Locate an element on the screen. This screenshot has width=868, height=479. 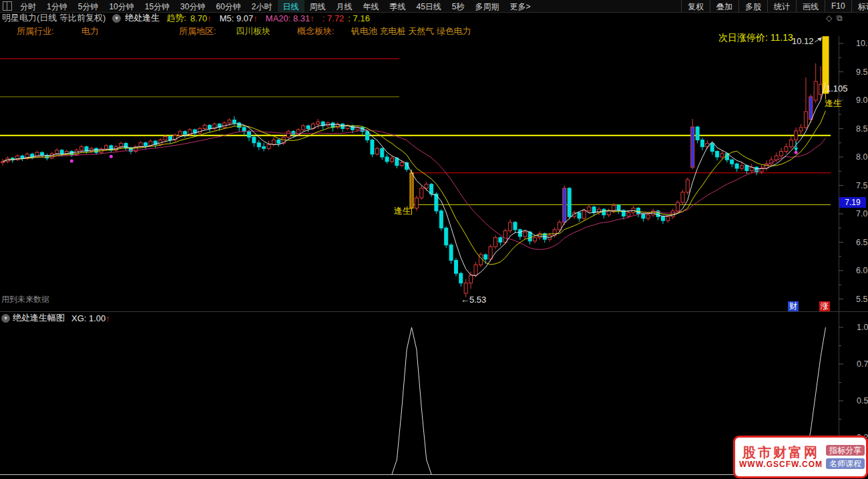
signal-label-mid: 逢生 is located at coordinates (403, 211).